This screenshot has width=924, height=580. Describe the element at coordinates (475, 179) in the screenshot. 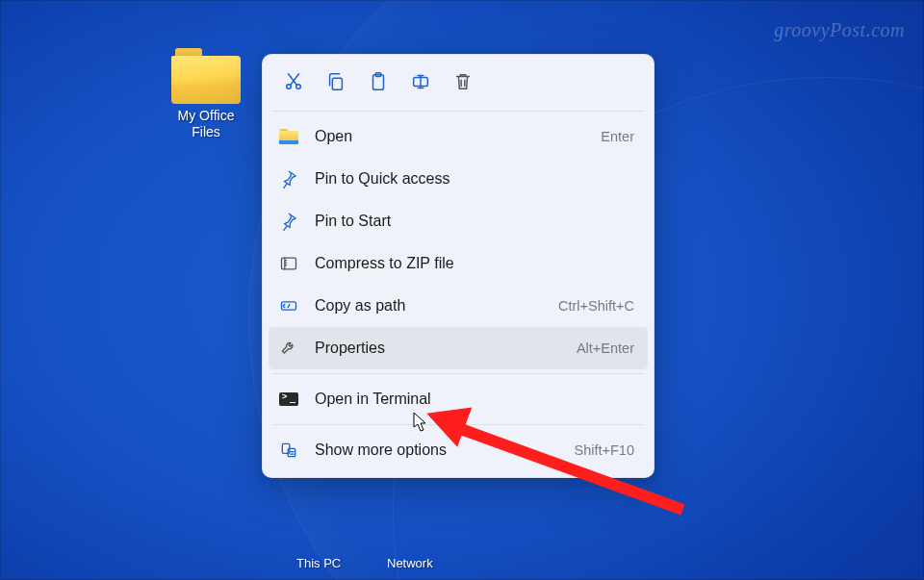

I see `menu-item-label: Pin to Quick access` at that location.